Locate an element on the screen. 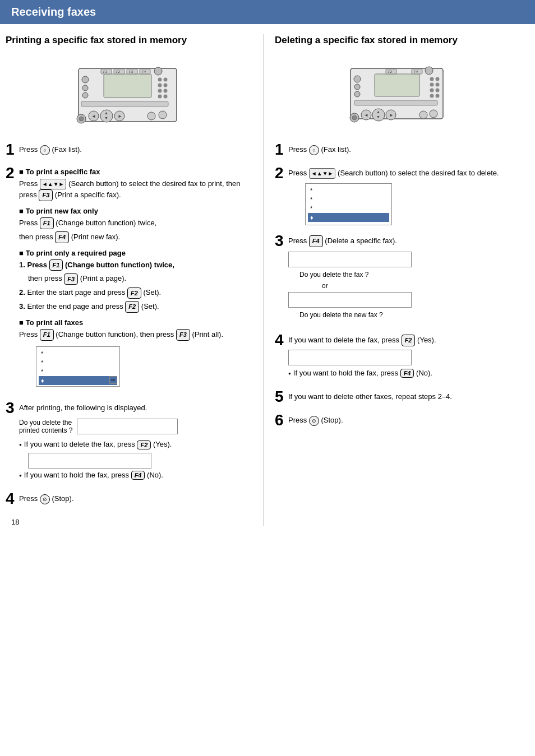 The width and height of the screenshot is (535, 756). print-screen-preview: * * * ♦ ⇨ is located at coordinates (78, 367).